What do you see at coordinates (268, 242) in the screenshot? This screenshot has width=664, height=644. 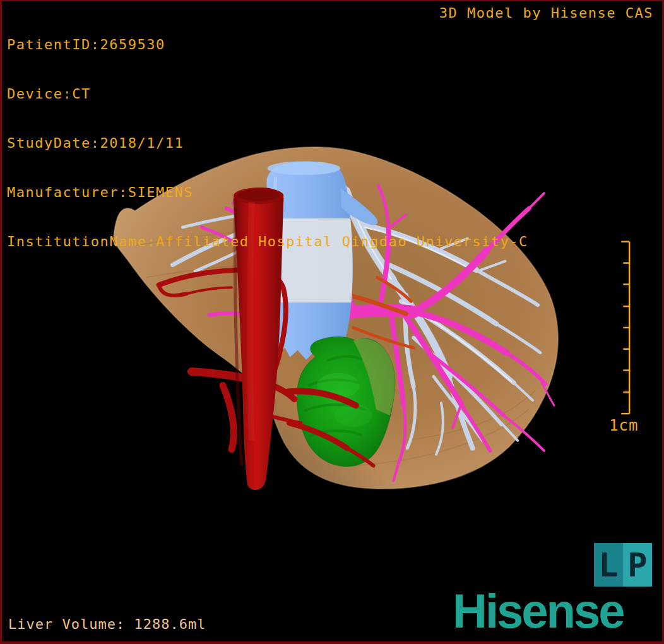 I see `institution-line: InstitutionName:Affiliated Hospital Qing…` at bounding box center [268, 242].